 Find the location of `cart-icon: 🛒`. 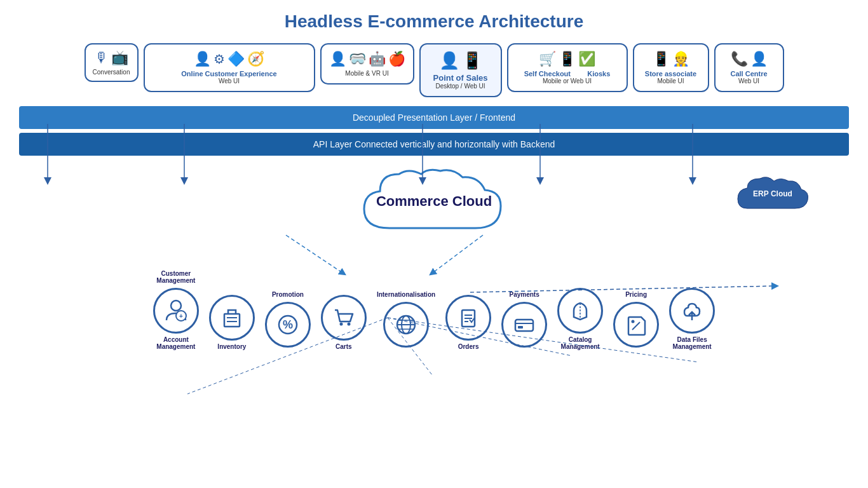

cart-icon: 🛒 is located at coordinates (548, 59).